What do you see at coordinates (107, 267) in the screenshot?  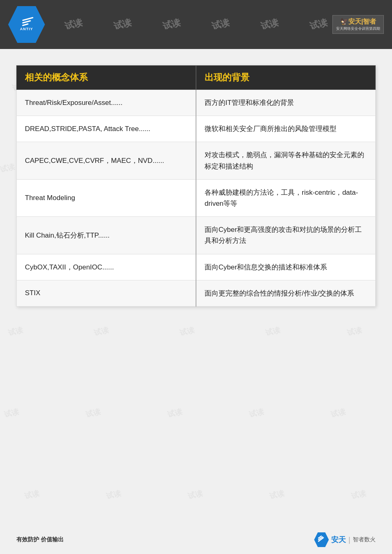 I see `table-cell-col1: CybOX,TAXII，OpenIOC......` at bounding box center [107, 267].